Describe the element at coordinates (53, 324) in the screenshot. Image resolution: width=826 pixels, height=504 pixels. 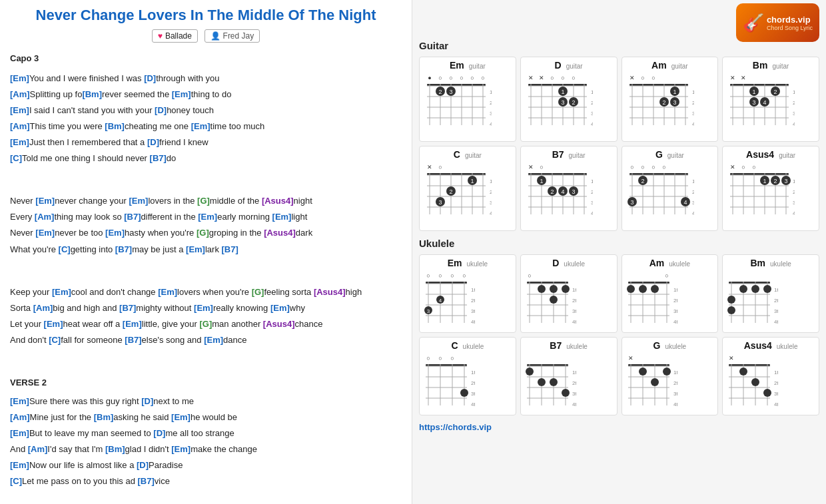
I see `chord-em17: [Em]` at that location.